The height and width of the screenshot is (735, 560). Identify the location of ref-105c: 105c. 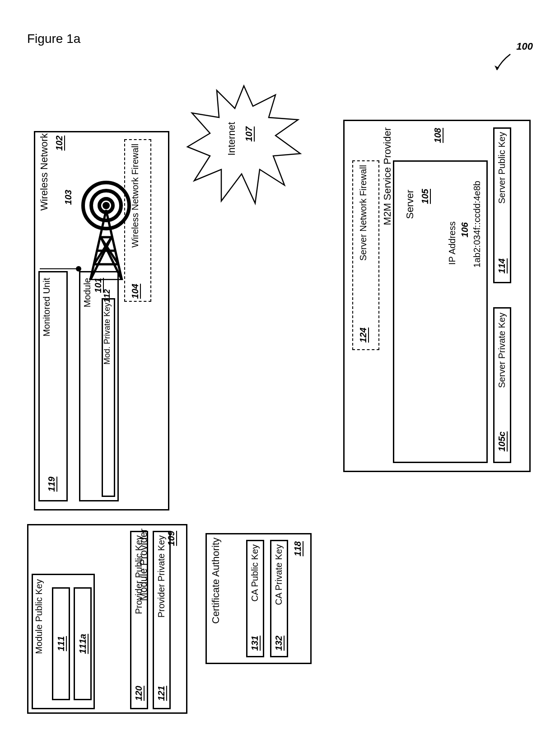
(502, 442).